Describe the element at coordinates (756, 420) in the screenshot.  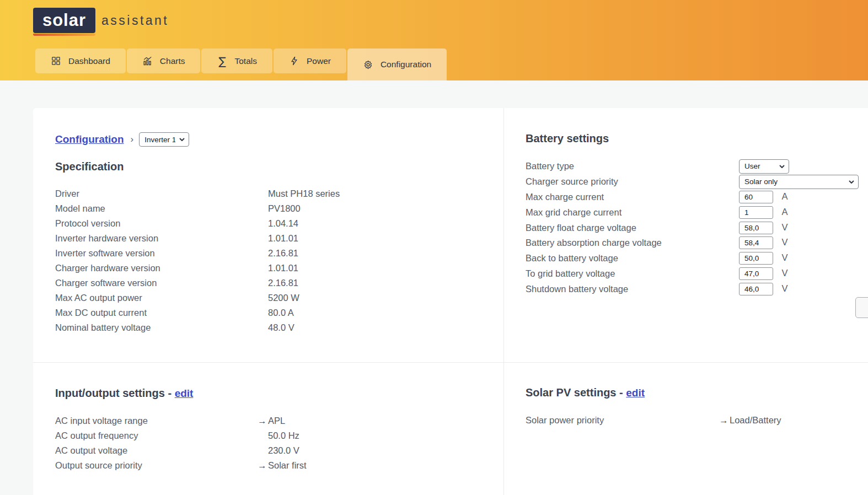
I see `solar-pv-value: Load/Battery` at that location.